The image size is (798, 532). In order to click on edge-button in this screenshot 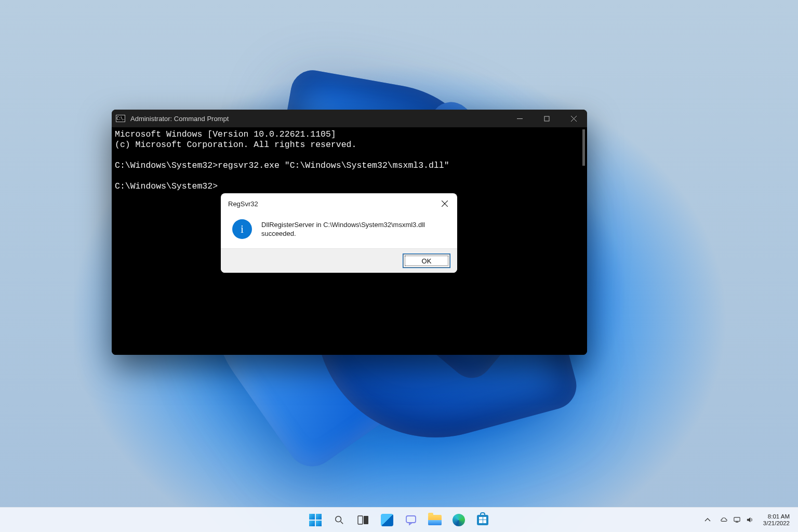, I will do `click(459, 520)`.